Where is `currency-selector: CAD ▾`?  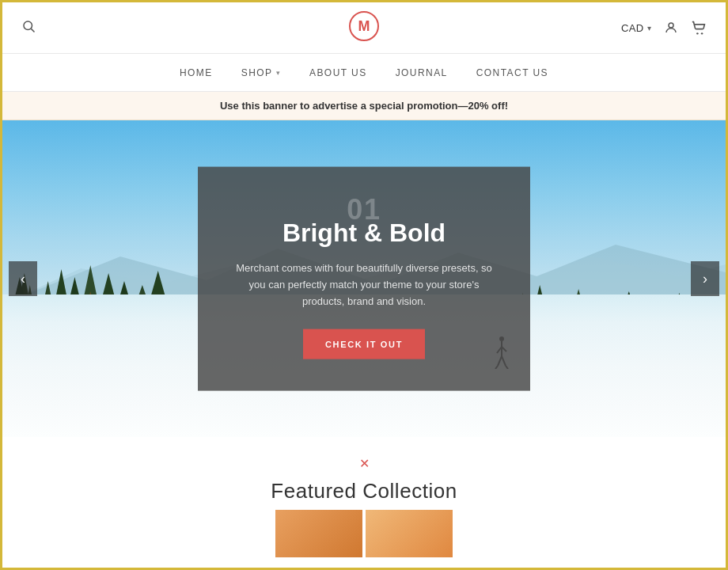 currency-selector: CAD ▾ is located at coordinates (636, 28).